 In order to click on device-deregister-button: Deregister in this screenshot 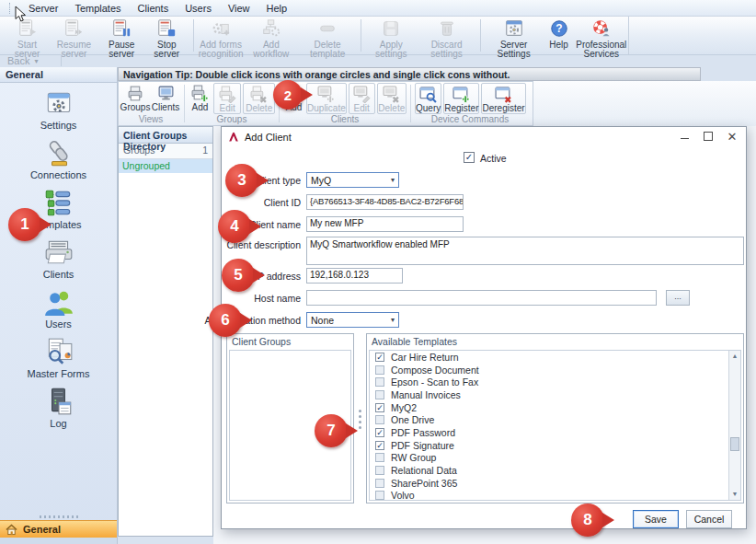, I will do `click(503, 98)`.